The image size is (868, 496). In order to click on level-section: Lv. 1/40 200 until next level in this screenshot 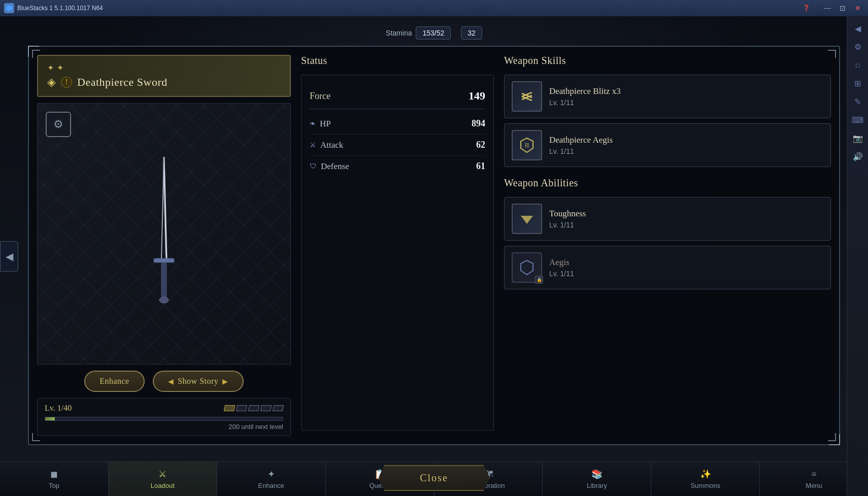, I will do `click(164, 417)`.